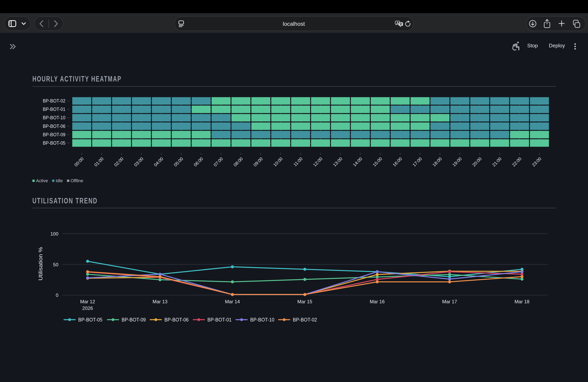 The height and width of the screenshot is (382, 588). I want to click on svg-text: Active, so click(42, 181).